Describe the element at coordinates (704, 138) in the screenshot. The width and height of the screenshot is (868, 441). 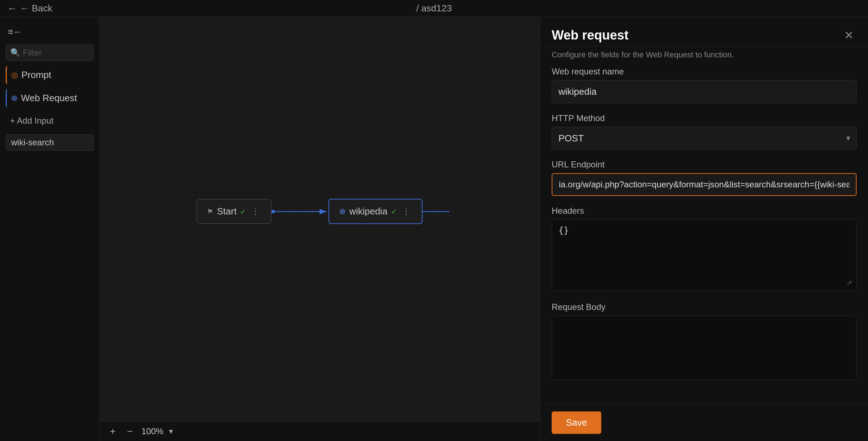
I see `http-method-select: GET POST PUT DELETE PATCH` at that location.